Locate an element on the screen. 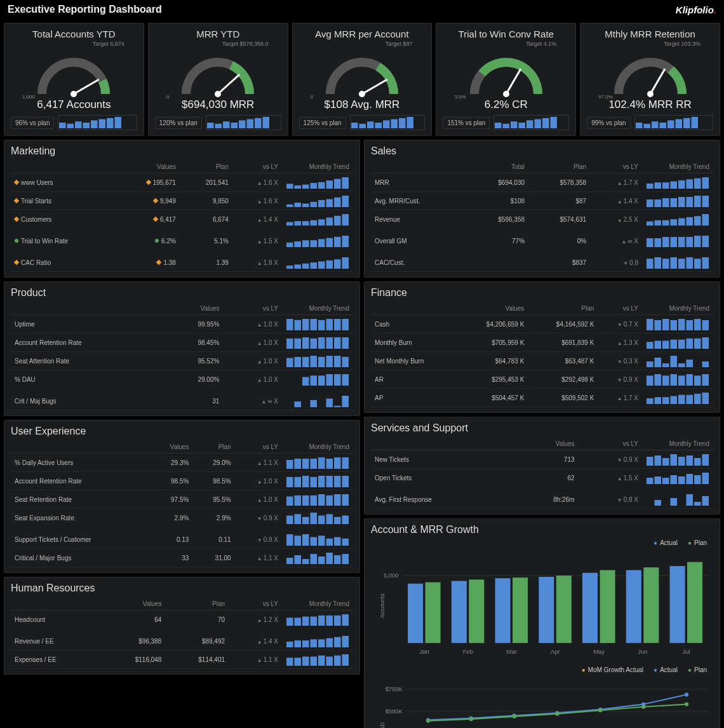 The width and height of the screenshot is (724, 728). section-title: Human Resources is located at coordinates (182, 588).